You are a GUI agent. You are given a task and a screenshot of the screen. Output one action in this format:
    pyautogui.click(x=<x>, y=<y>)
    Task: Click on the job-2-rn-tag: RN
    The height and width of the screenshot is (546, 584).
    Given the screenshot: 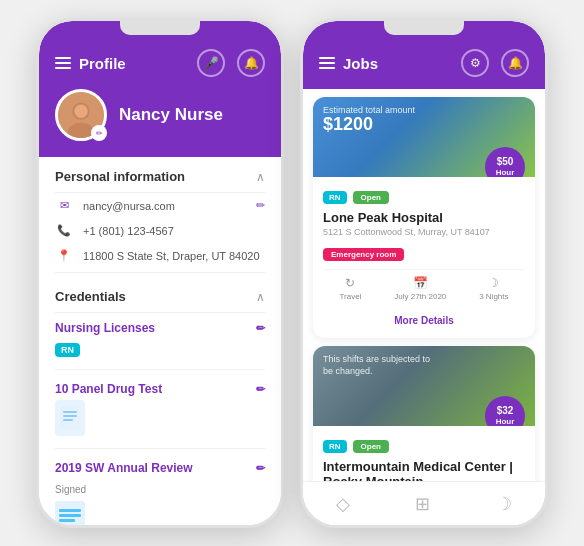 What is the action you would take?
    pyautogui.click(x=335, y=446)
    